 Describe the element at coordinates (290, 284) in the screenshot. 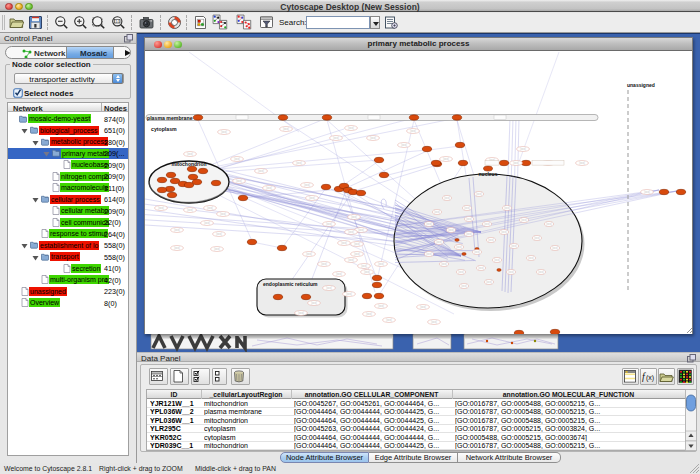

I see `svg-text: endoplasmic reticulum` at that location.